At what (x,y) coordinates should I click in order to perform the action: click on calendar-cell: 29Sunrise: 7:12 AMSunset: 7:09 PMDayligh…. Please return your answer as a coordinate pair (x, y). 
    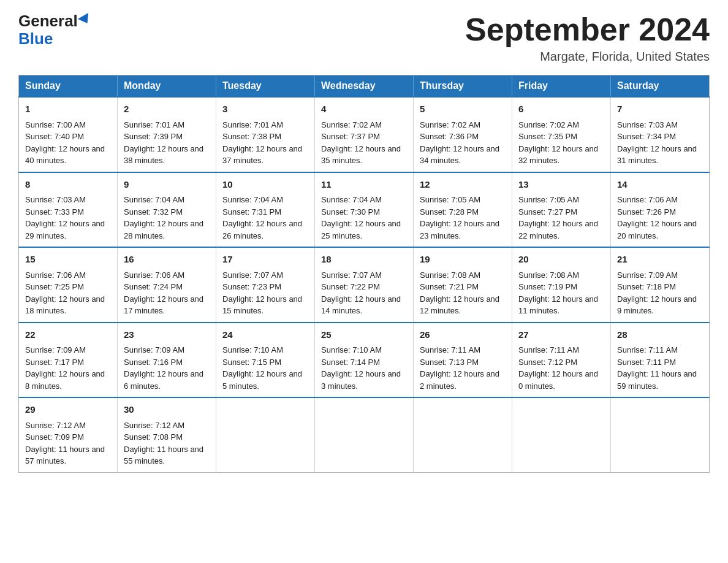
    Looking at the image, I should click on (69, 435).